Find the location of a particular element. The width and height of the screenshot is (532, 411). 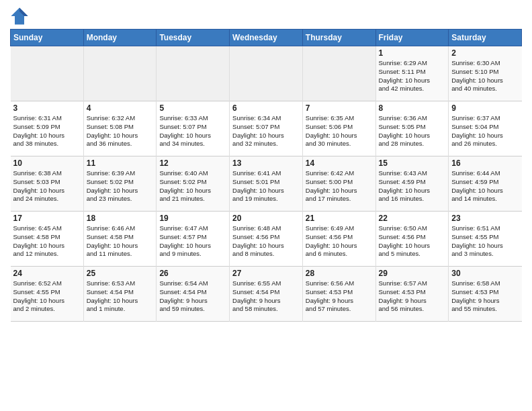

cell-content: Sunrise: 6:31 AM Sunset: 5:09 PM Dayligh… is located at coordinates (47, 132).